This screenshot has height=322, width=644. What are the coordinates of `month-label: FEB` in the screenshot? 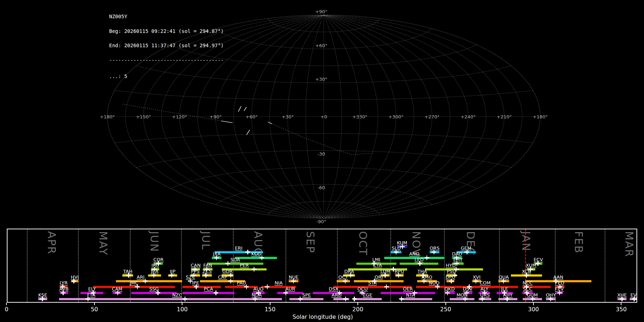 It's located at (579, 243).